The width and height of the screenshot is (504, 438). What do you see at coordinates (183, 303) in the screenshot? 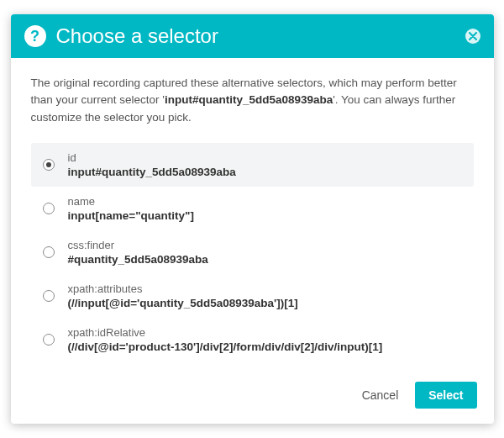
I see `option-value: (//input[@id='quantity_5dd5a08939aba'])[…` at bounding box center [183, 303].